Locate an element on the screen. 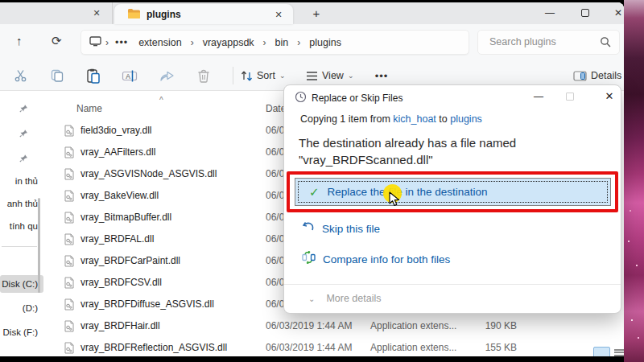  sidebar-scrollbar is located at coordinates (39, 245).